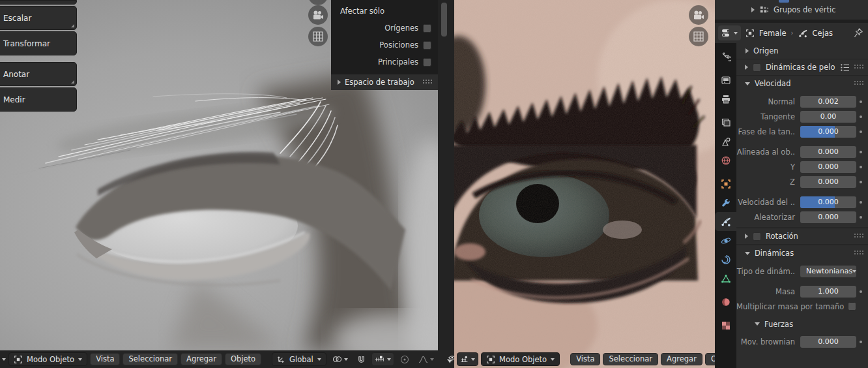  What do you see at coordinates (468, 359) in the screenshot?
I see `editor-type-dropdown` at bounding box center [468, 359].